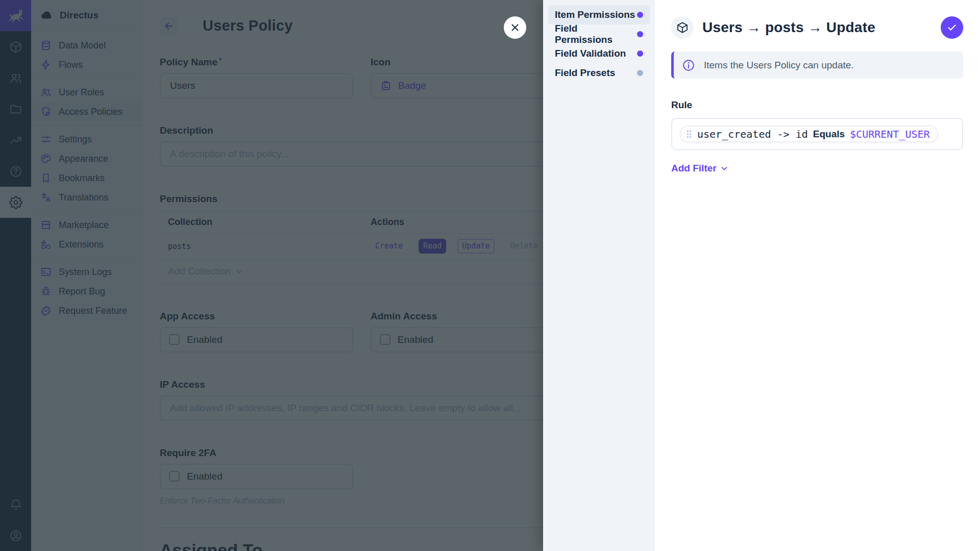  Describe the element at coordinates (515, 28) in the screenshot. I see `close-icon` at that location.